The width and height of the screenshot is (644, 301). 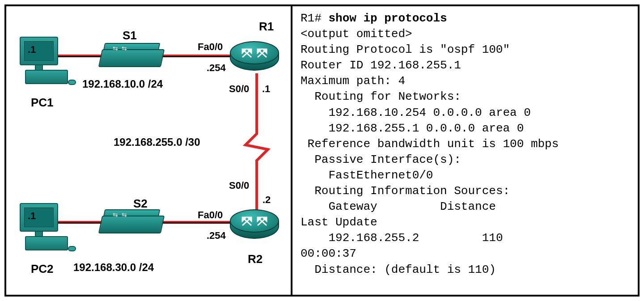 What do you see at coordinates (123, 84) in the screenshot?
I see `lan1-network: 192.168.10.0 /24` at bounding box center [123, 84].